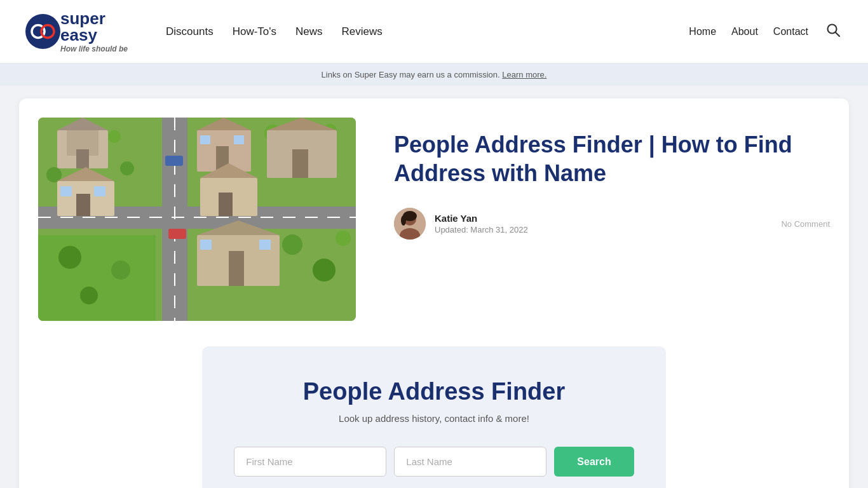 This screenshot has width=868, height=488. I want to click on main-nav: Discounts How-To's News Reviews, so click(427, 32).